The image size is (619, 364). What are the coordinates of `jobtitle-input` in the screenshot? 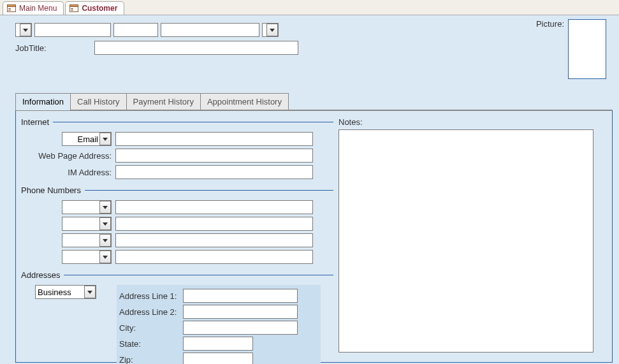 It's located at (196, 48).